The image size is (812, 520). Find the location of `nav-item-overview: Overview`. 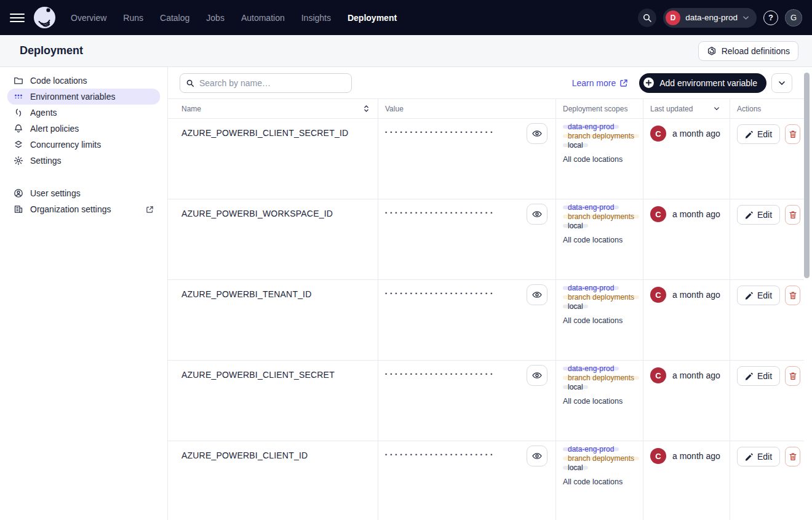

nav-item-overview: Overview is located at coordinates (89, 18).